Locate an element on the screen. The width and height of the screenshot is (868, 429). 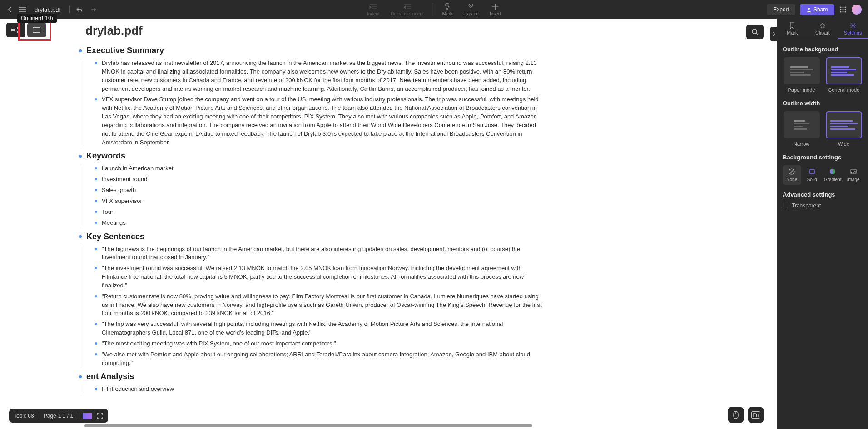
decrease-indent-icon is located at coordinates (407, 7).